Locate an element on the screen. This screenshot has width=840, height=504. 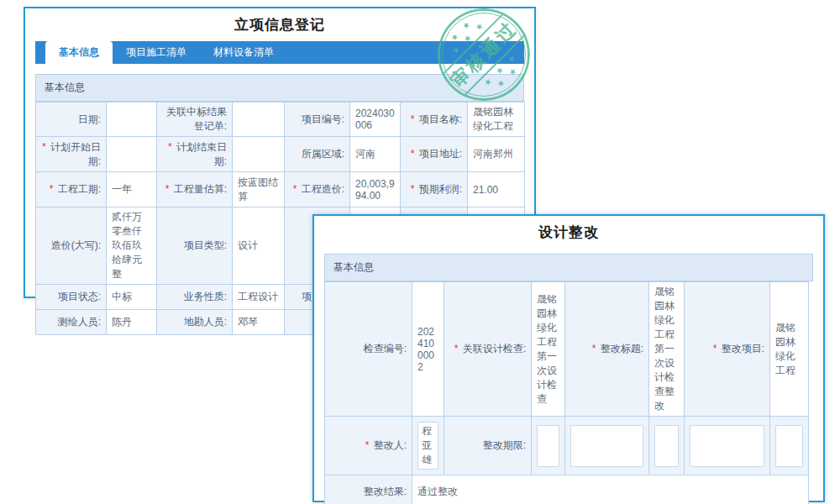
field-label: 业务性质: is located at coordinates (195, 297).